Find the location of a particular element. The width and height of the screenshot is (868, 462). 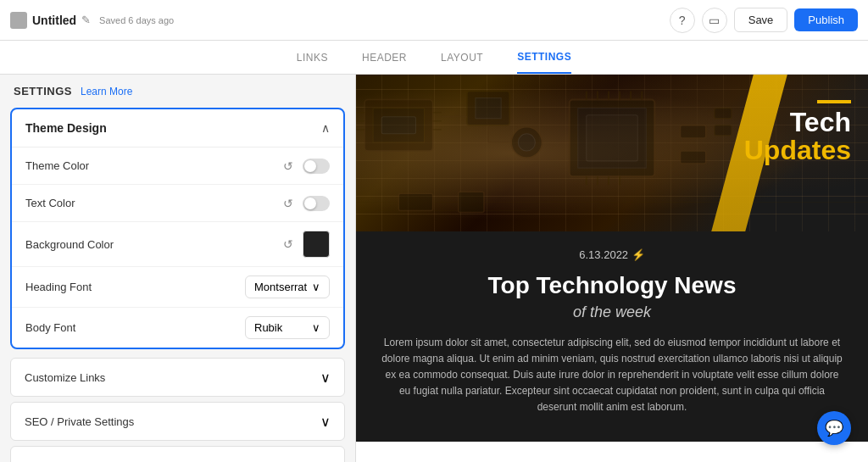

body-font-label: Body Font is located at coordinates (136, 327).